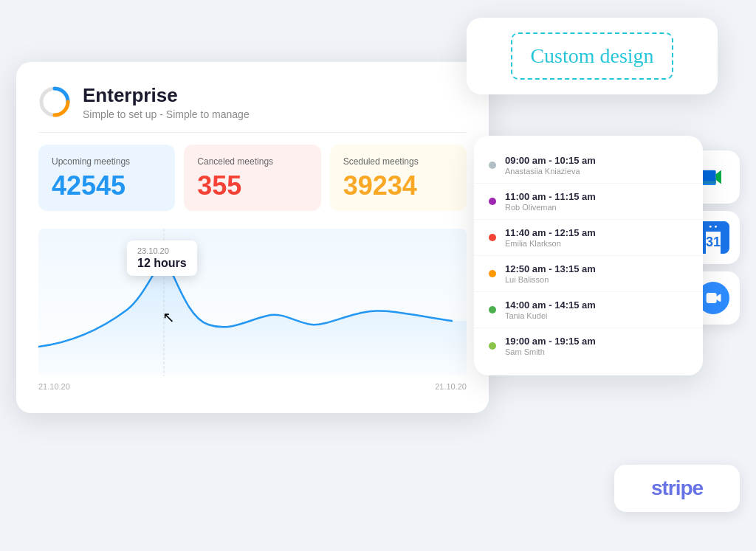 The width and height of the screenshot is (756, 551). Describe the element at coordinates (166, 114) in the screenshot. I see `app-subtitle: Simple to set up - Simple to manage` at that location.